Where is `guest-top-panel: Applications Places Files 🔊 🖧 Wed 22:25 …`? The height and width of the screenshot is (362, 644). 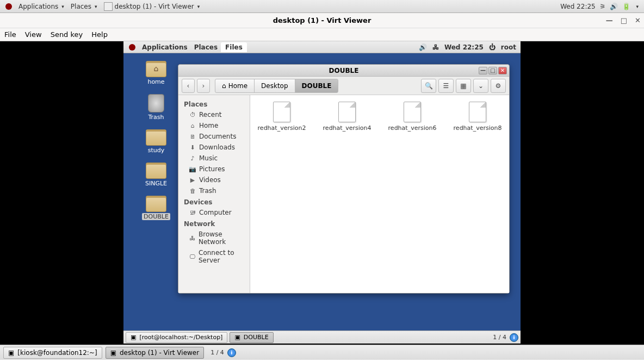
guest-top-panel: Applications Places Files 🔊 🖧 Wed 22:25 … is located at coordinates (322, 47).